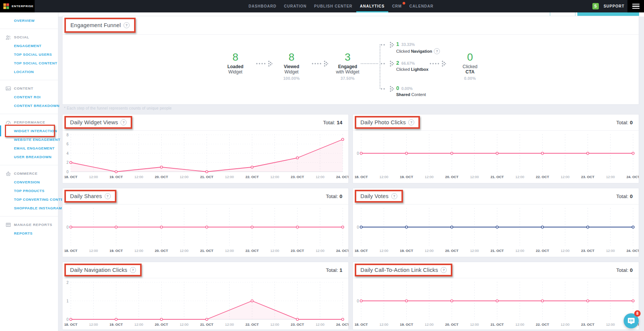 This screenshot has height=331, width=644. Describe the element at coordinates (8, 225) in the screenshot. I see `table-icon` at that location.